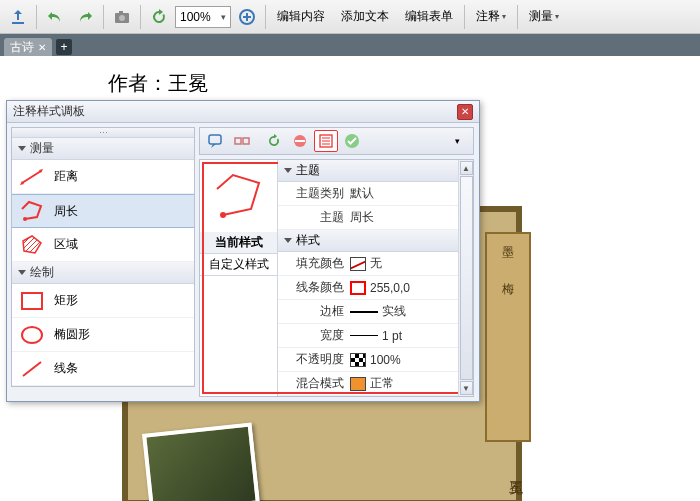 This screenshot has height=501, width=700. What do you see at coordinates (201, 462) in the screenshot?
I see `decorative-photo` at bounding box center [201, 462].